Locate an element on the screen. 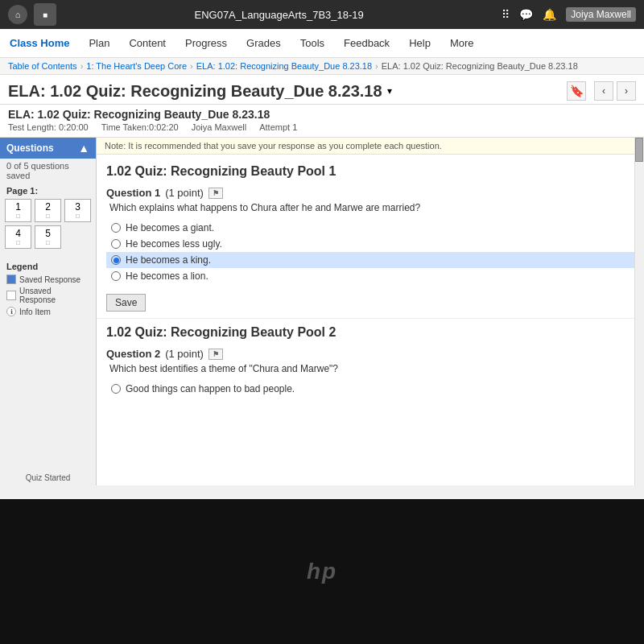  app-icon: ■ is located at coordinates (45, 14).